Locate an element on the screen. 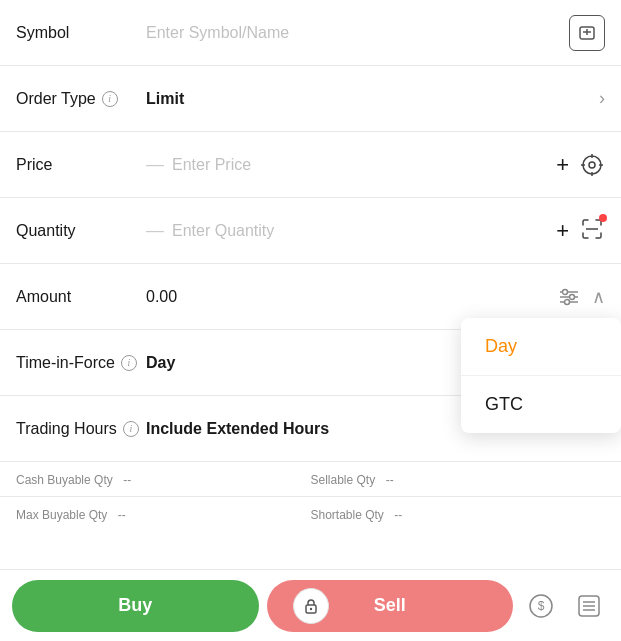 This screenshot has height=641, width=621. trading-hours-label: Trading Hours i is located at coordinates (81, 429).